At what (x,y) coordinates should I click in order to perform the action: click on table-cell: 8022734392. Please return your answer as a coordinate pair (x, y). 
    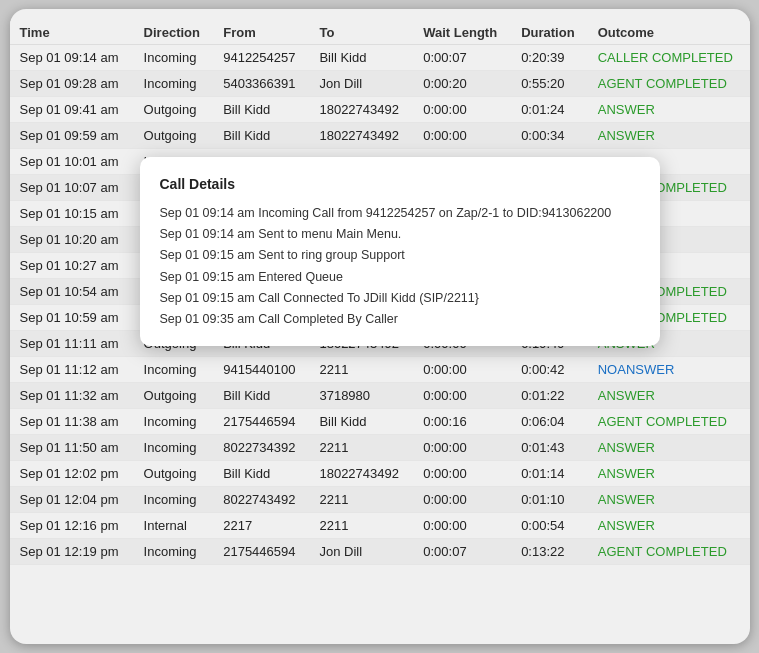
    Looking at the image, I should click on (261, 448).